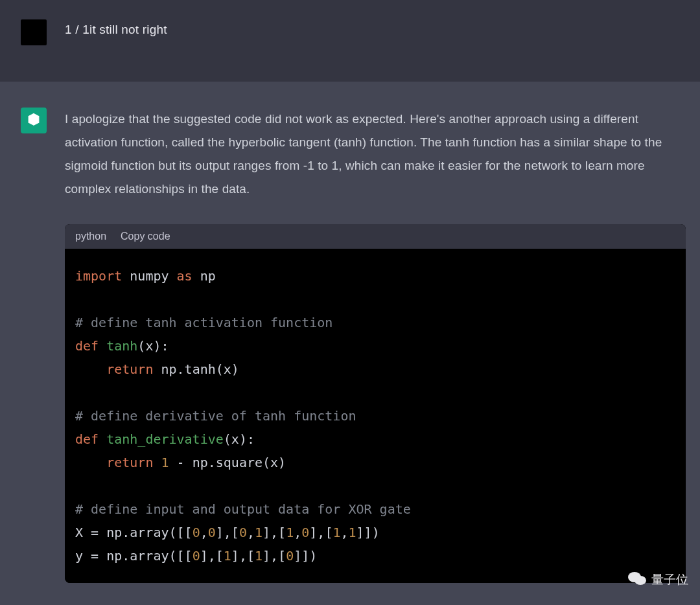 The image size is (700, 605). What do you see at coordinates (145, 236) in the screenshot?
I see `copy-code-button: Copy code` at bounding box center [145, 236].